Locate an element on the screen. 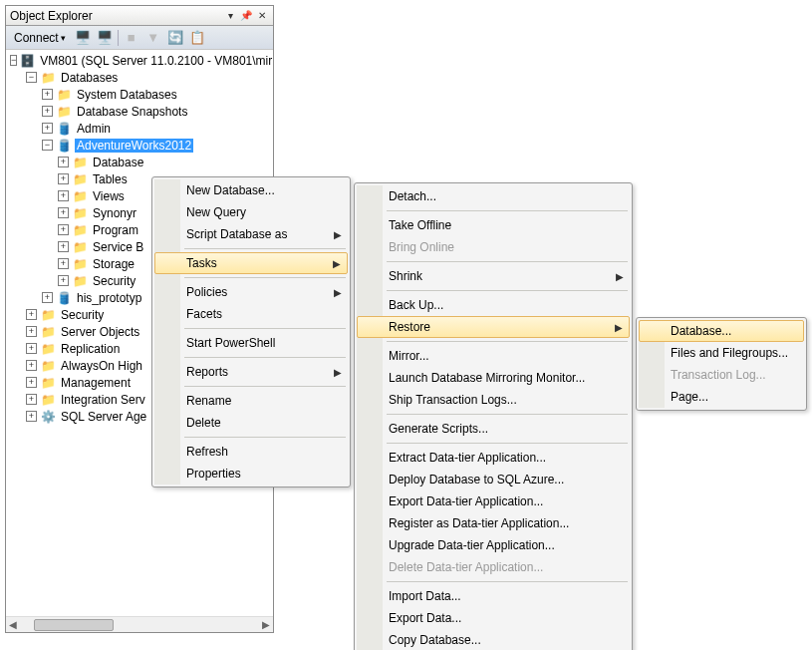 The height and width of the screenshot is (650, 812). adventureworks-node: −🛢️AdventureWorks2012 is located at coordinates (139, 146).